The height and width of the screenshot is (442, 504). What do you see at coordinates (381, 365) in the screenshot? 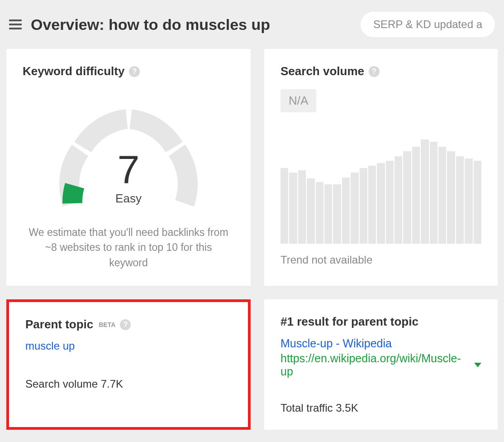
I see `result-url-row: https://en.wikipedia.org/wiki/Muscle-up` at bounding box center [381, 365].